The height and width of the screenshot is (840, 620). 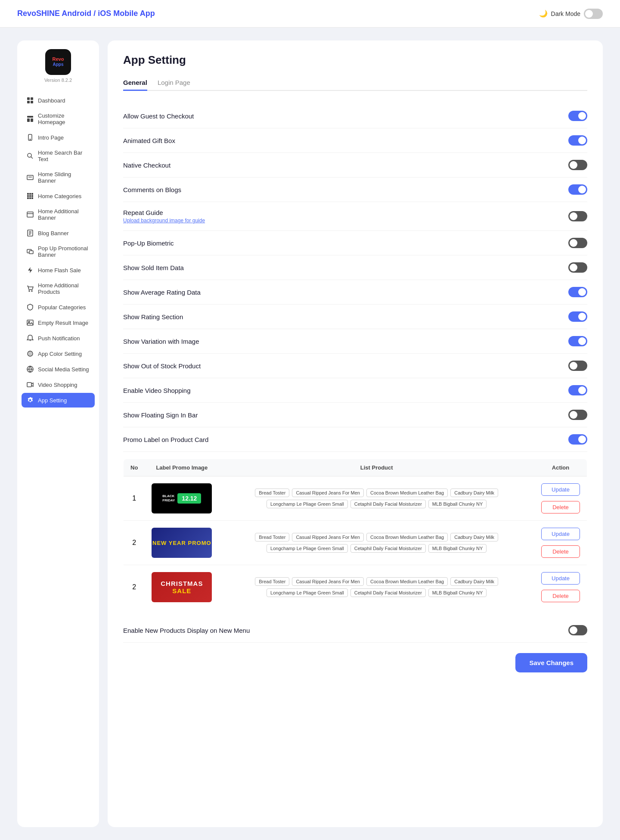 I want to click on update-button-2: Update, so click(x=561, y=534).